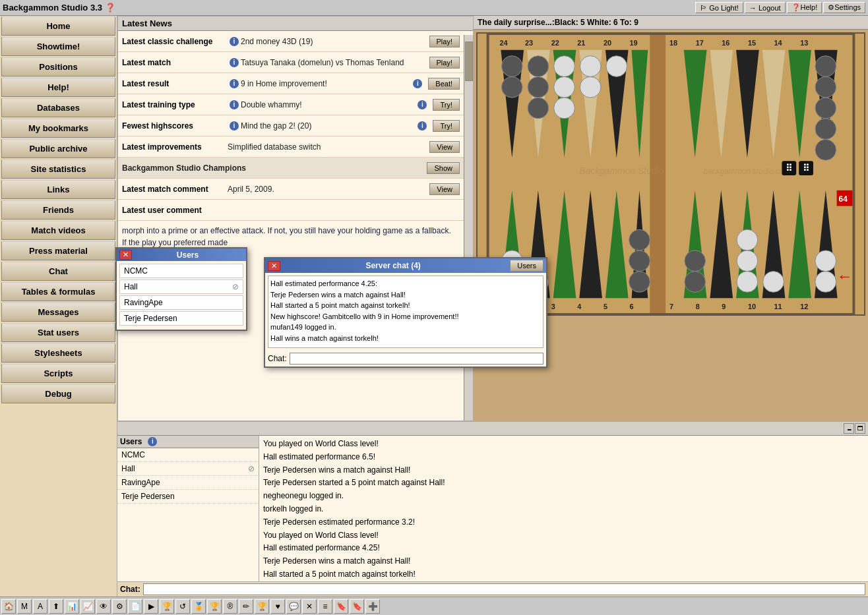 This screenshot has height=615, width=868. What do you see at coordinates (719, 8) in the screenshot?
I see `go-light-button: 🏳 Go Light!` at bounding box center [719, 8].